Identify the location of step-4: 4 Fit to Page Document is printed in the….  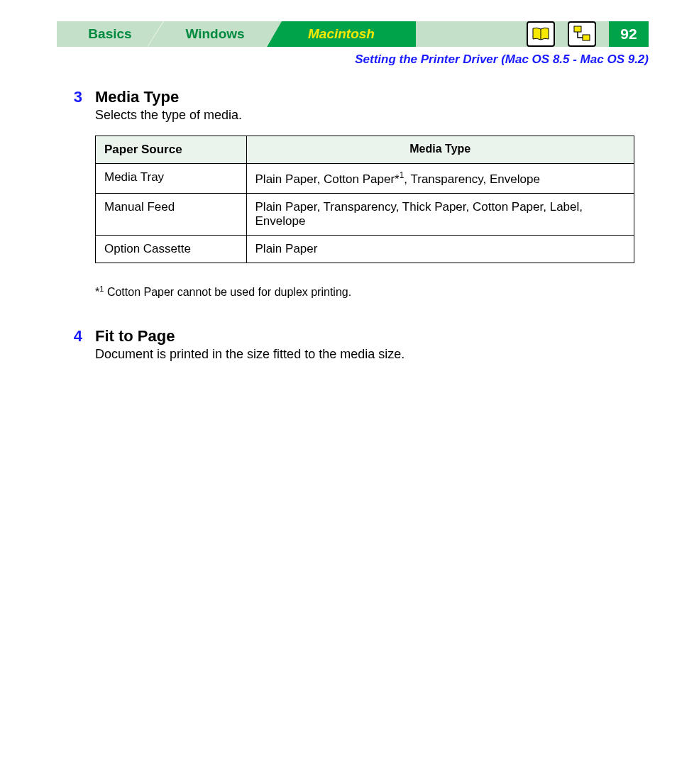
(352, 350).